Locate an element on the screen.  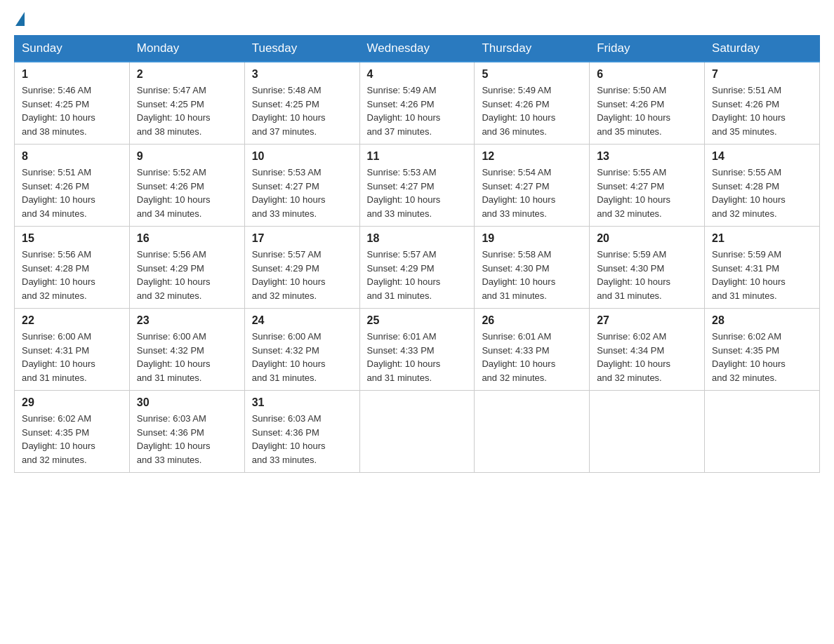
day-number: 29 is located at coordinates (72, 403).